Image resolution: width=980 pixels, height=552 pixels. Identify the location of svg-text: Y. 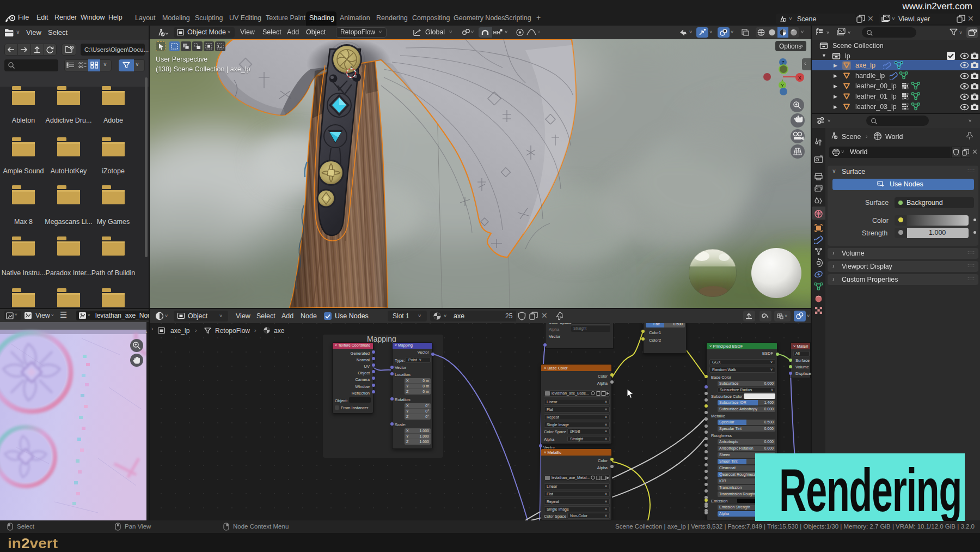
(782, 86).